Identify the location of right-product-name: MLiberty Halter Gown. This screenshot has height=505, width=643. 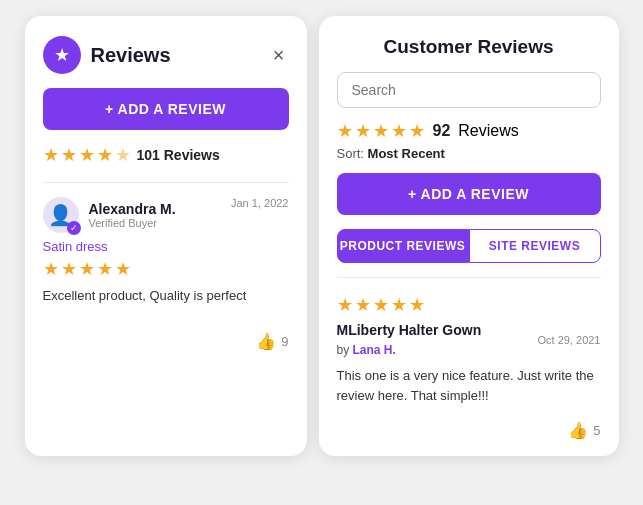
(410, 330).